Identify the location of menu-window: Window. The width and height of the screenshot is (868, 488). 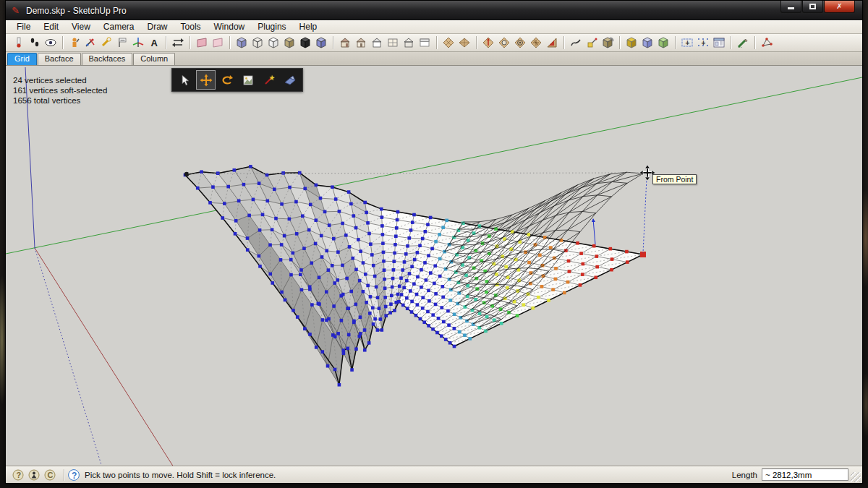
(230, 27).